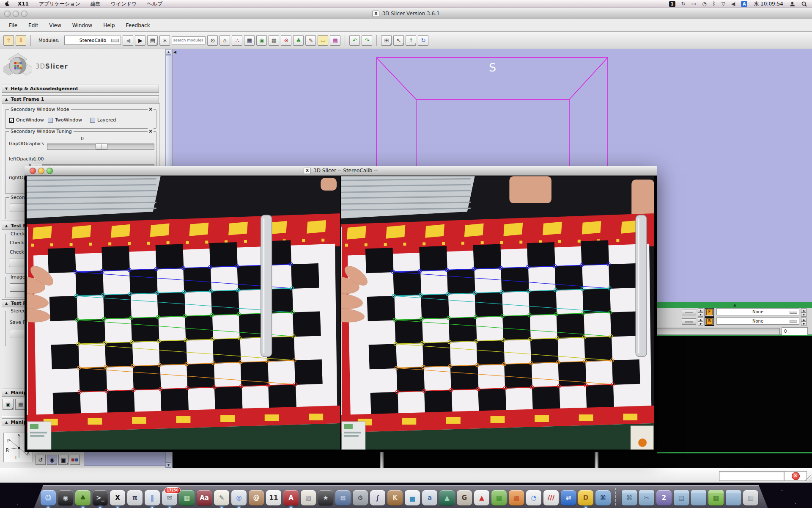 This screenshot has width=812, height=508. Describe the element at coordinates (63, 460) in the screenshot. I see `layers-button: ▣▾` at that location.